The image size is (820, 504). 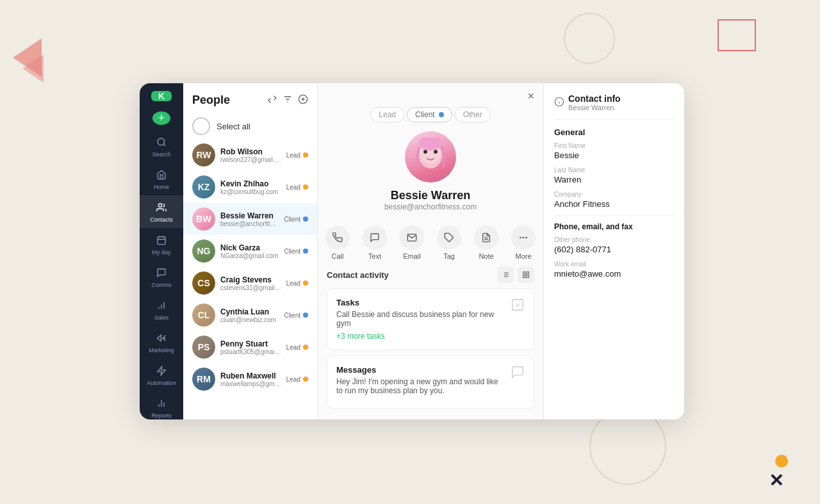 What do you see at coordinates (250, 126) in the screenshot?
I see `select-all-row: Select all` at bounding box center [250, 126].